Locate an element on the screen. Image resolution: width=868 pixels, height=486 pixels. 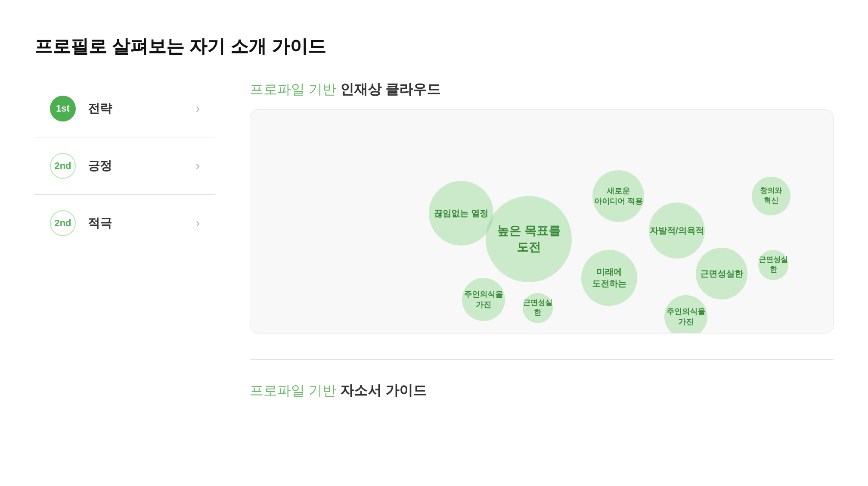
sidebar-item-strategy: 1st 전략 › is located at coordinates (125, 109).